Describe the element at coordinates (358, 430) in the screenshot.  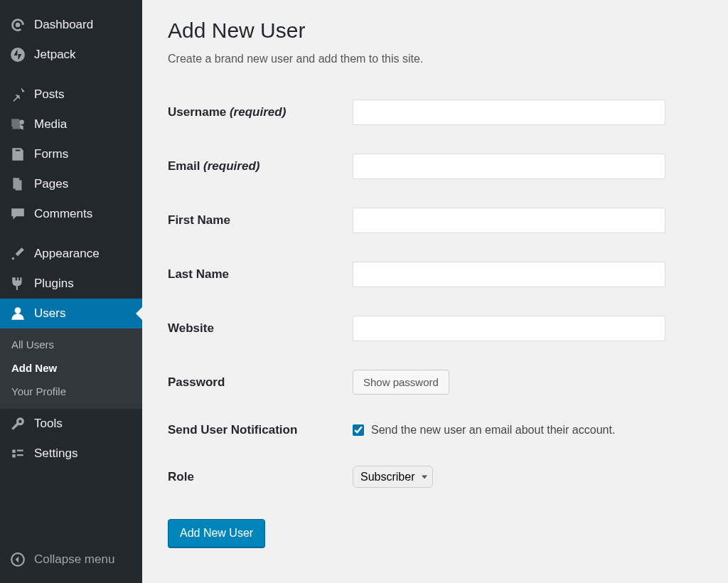
I see `notification-checkbox` at that location.